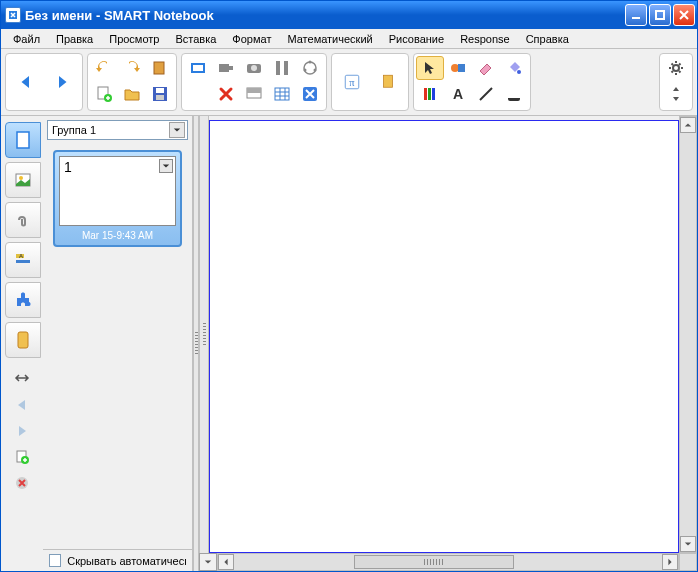 The width and height of the screenshot is (698, 572). I want to click on creative-pen-button, so click(514, 94).